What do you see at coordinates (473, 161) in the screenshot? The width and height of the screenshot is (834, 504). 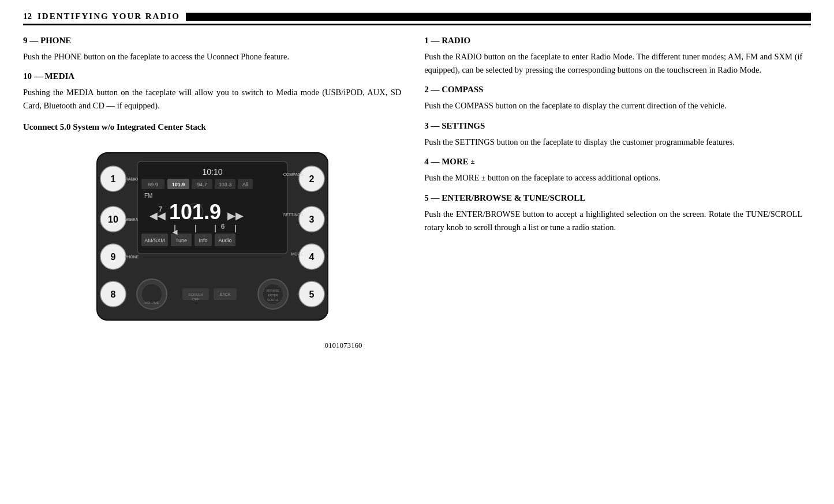 I see `plus-minus-icon: ±` at bounding box center [473, 161].